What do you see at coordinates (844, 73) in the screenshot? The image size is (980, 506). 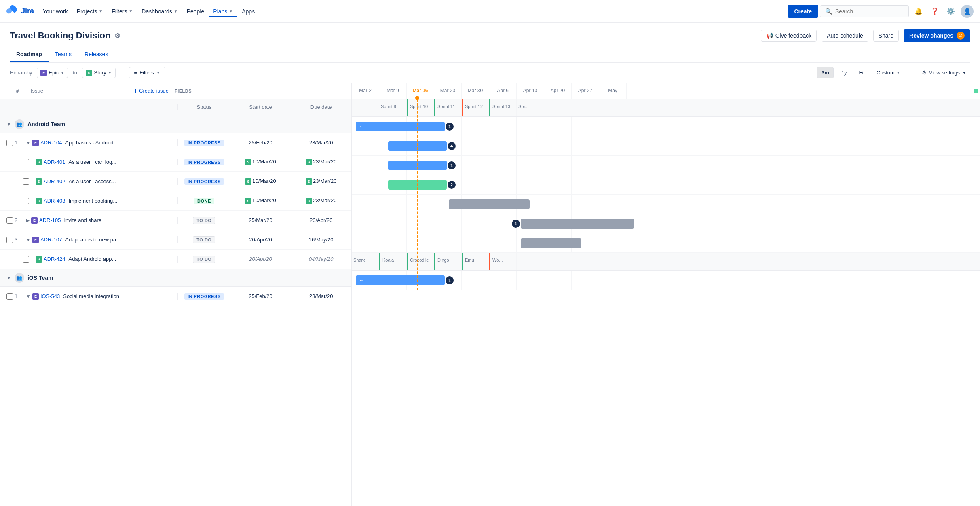 I see `time-1y-button: 1y` at bounding box center [844, 73].